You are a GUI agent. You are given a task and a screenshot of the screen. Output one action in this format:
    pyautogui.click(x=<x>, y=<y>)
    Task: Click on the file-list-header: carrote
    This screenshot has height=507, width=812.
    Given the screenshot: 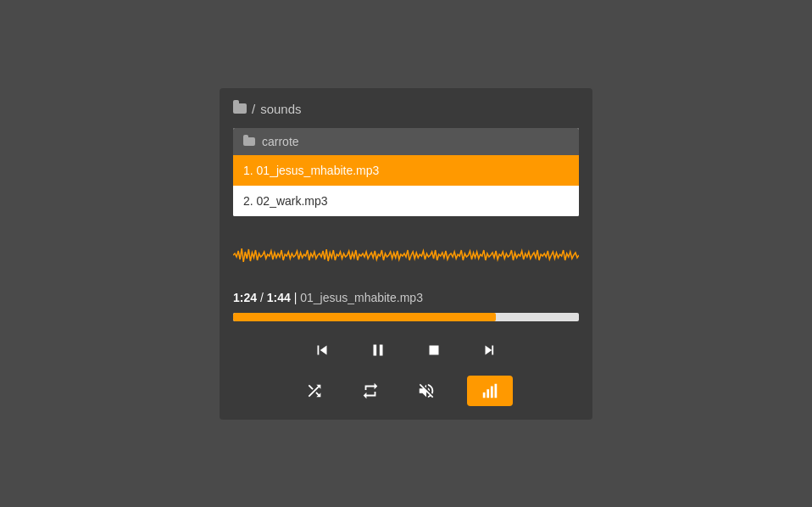 What is the action you would take?
    pyautogui.click(x=406, y=142)
    